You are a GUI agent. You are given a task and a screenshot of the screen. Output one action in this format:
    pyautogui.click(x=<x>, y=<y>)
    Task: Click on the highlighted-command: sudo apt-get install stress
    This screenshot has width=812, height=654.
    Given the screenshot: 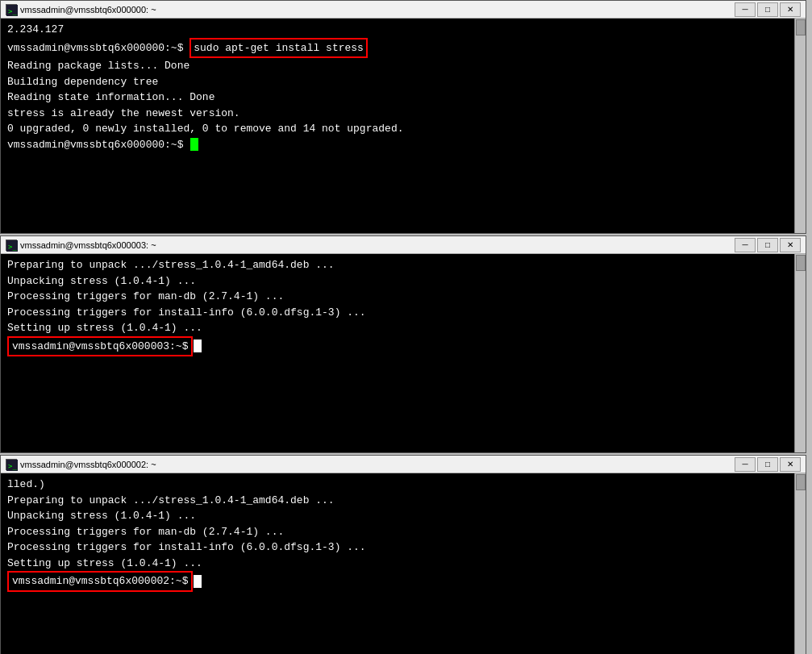 What is the action you would take?
    pyautogui.click(x=279, y=48)
    